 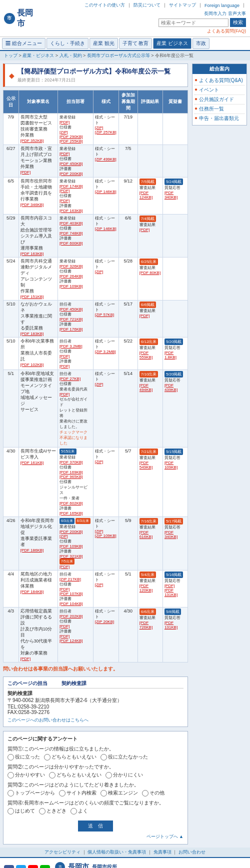 What do you see at coordinates (106, 132) in the screenshot?
I see `fmt-zip2: [ZIP 257KB]` at bounding box center [106, 132].